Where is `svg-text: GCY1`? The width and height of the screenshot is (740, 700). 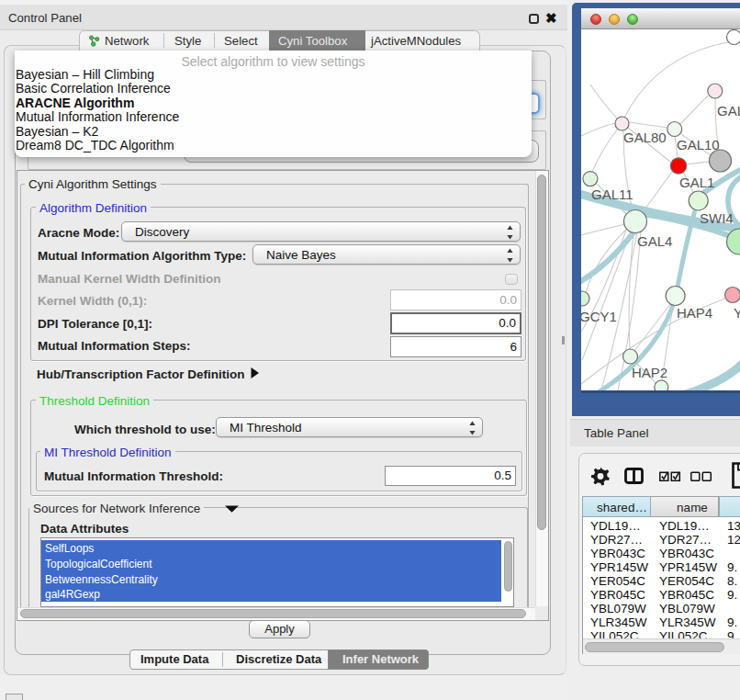 svg-text: GCY1 is located at coordinates (599, 316).